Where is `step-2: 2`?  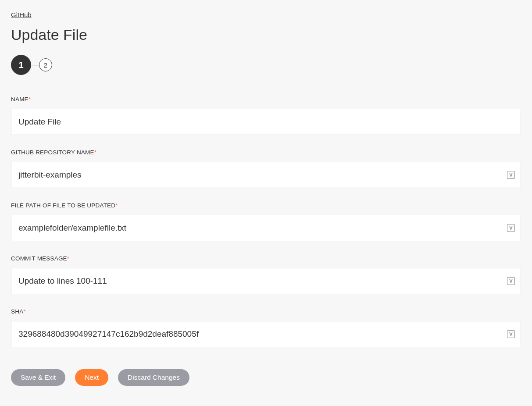 step-2: 2 is located at coordinates (46, 65).